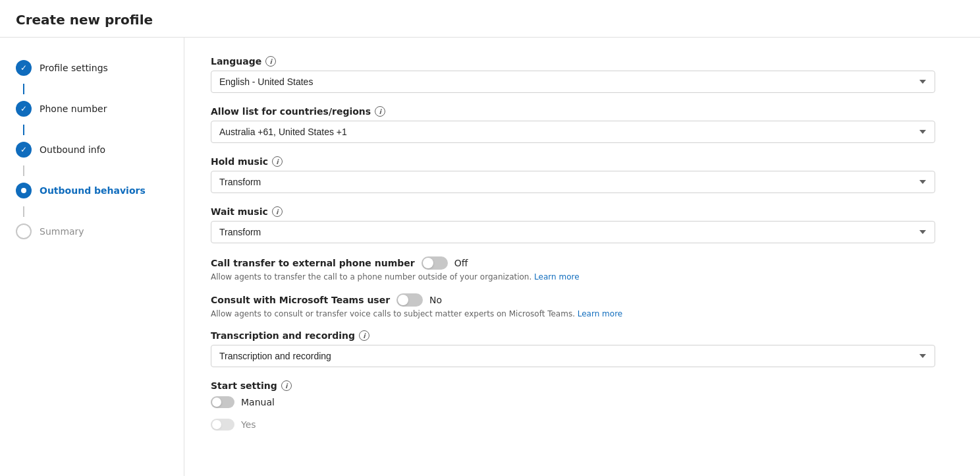 Image resolution: width=980 pixels, height=476 pixels. I want to click on call-transfer-label: Call transfer to external phone number, so click(313, 263).